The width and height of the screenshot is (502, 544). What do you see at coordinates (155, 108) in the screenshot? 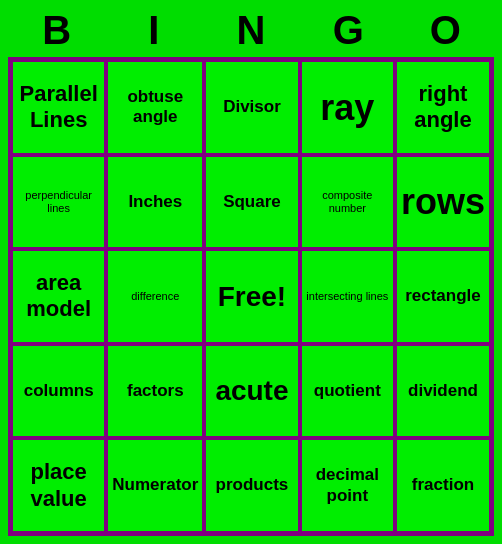
I see `bingo-cell: obtuse angle` at bounding box center [155, 108].